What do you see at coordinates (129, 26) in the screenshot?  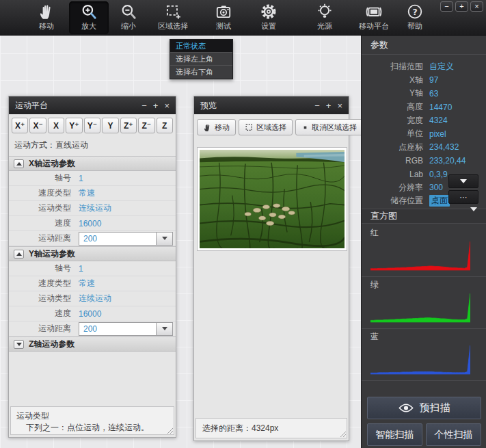 I see `tool-zoom-out-label: 缩小` at bounding box center [129, 26].